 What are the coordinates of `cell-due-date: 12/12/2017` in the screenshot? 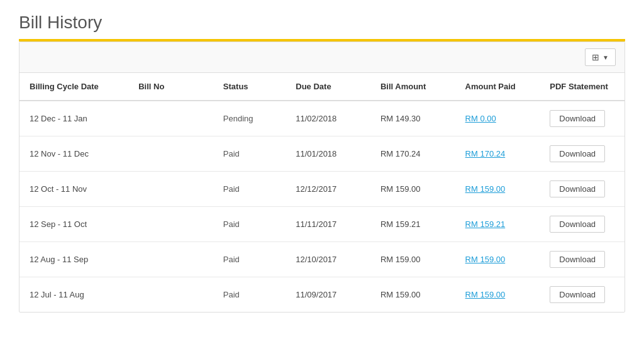 It's located at (328, 189).